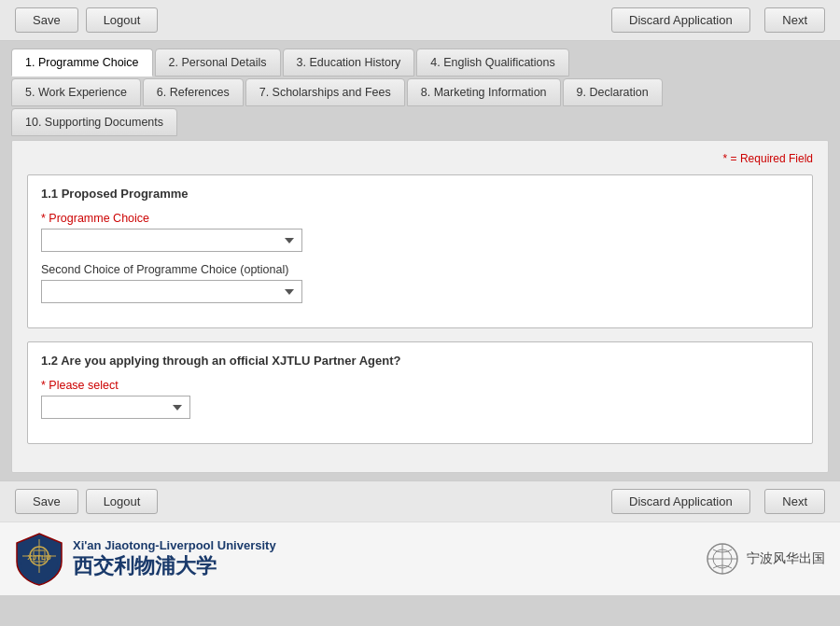 The width and height of the screenshot is (840, 626). Describe the element at coordinates (146, 559) in the screenshot. I see `footer-logo: XJTLU Xi'an Jiaotong-Liverpool Universit…` at that location.